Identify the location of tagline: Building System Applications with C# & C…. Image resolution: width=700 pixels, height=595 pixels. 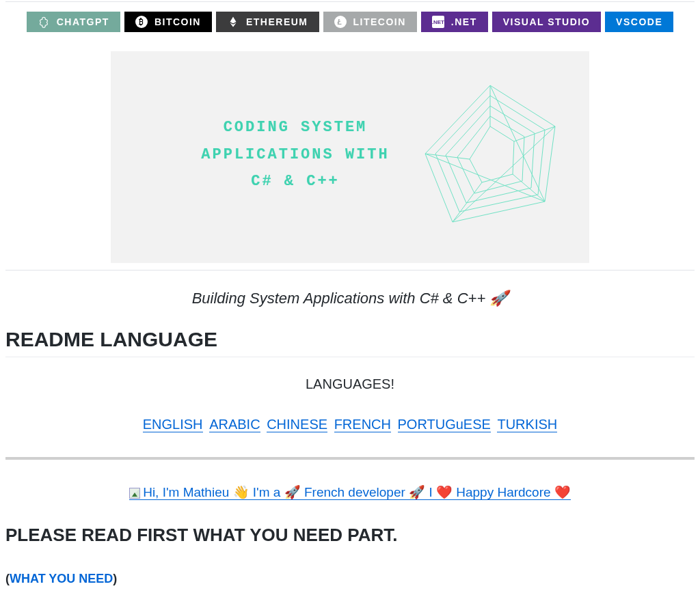
(350, 299).